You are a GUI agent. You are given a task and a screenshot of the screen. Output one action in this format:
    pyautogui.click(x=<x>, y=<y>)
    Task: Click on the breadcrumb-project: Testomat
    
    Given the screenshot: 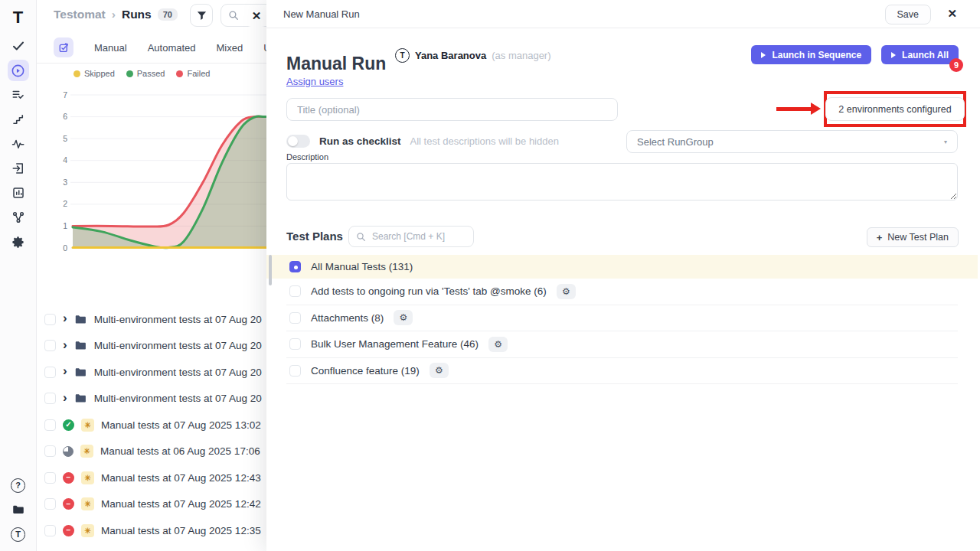 What is the action you would take?
    pyautogui.click(x=80, y=15)
    